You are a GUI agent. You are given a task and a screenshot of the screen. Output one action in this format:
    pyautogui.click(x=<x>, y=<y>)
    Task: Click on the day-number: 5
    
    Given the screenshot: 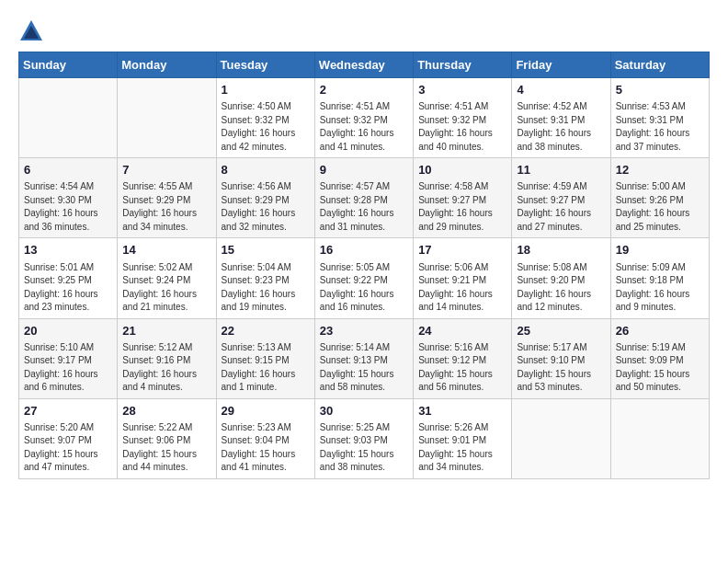 What is the action you would take?
    pyautogui.click(x=660, y=90)
    